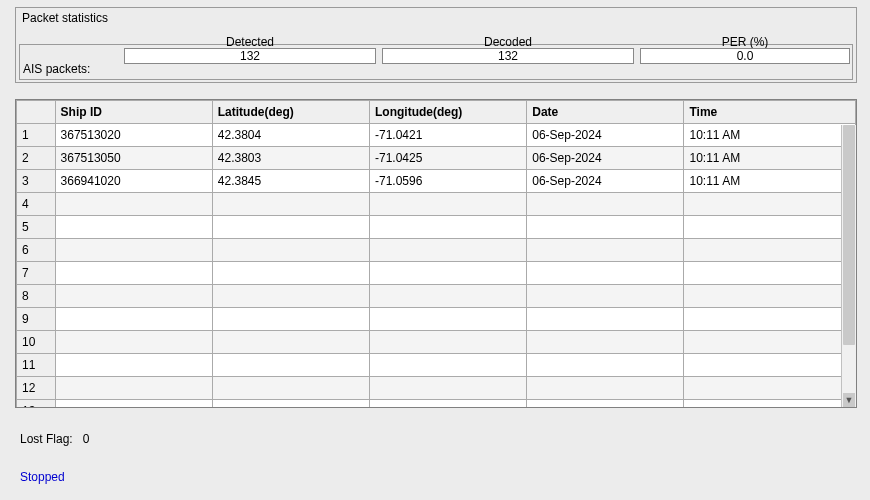 The image size is (870, 500). I want to click on cell-longitude: -71.0596, so click(448, 182).